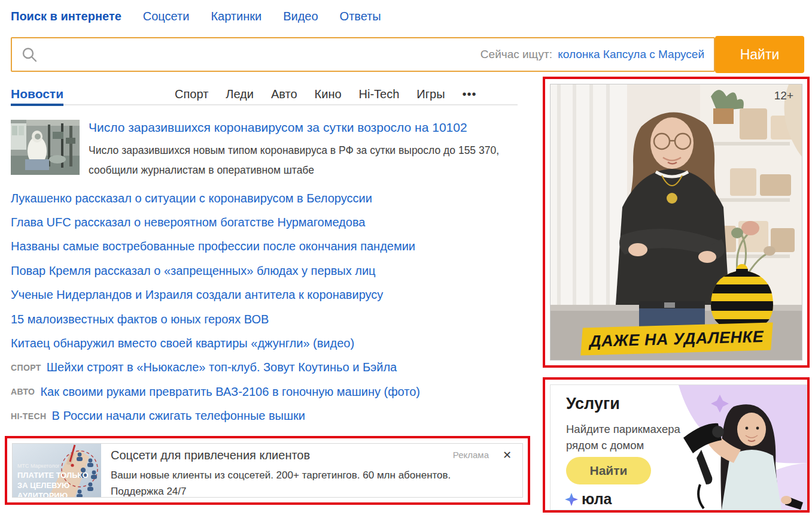  I want to click on search-hint-query-link: колонка Капсула с Марусей, so click(631, 54).